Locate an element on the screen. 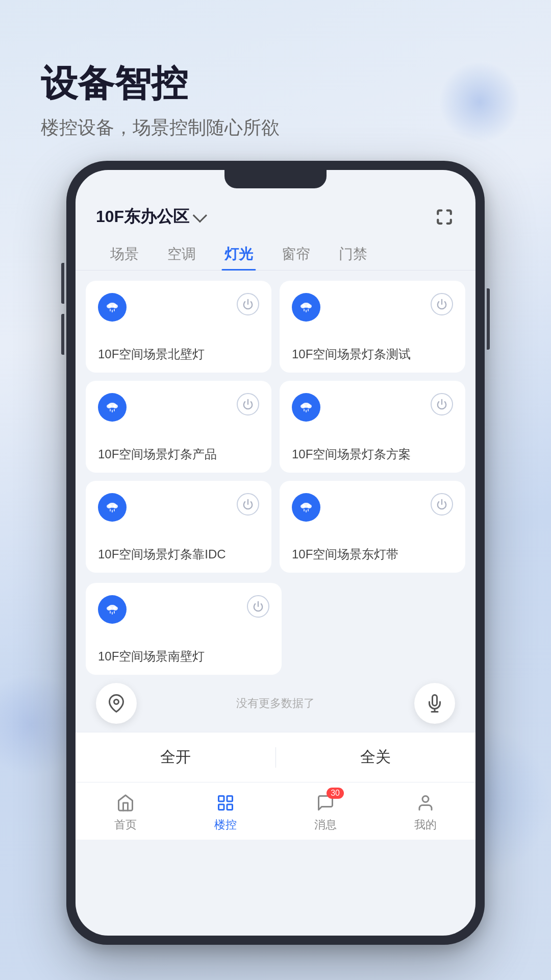 The image size is (551, 980). tab-bar: 场景 空调 灯光 窗帘 门禁 is located at coordinates (276, 252).